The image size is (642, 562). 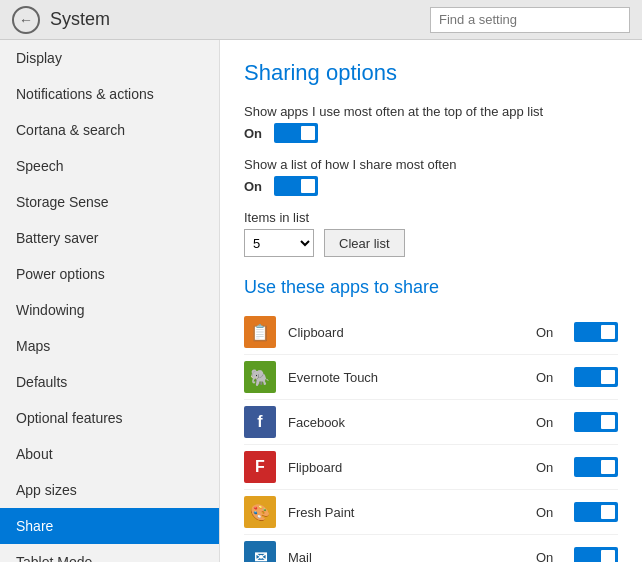 What do you see at coordinates (431, 548) in the screenshot?
I see `app-row-mail: ✉MailOn` at bounding box center [431, 548].